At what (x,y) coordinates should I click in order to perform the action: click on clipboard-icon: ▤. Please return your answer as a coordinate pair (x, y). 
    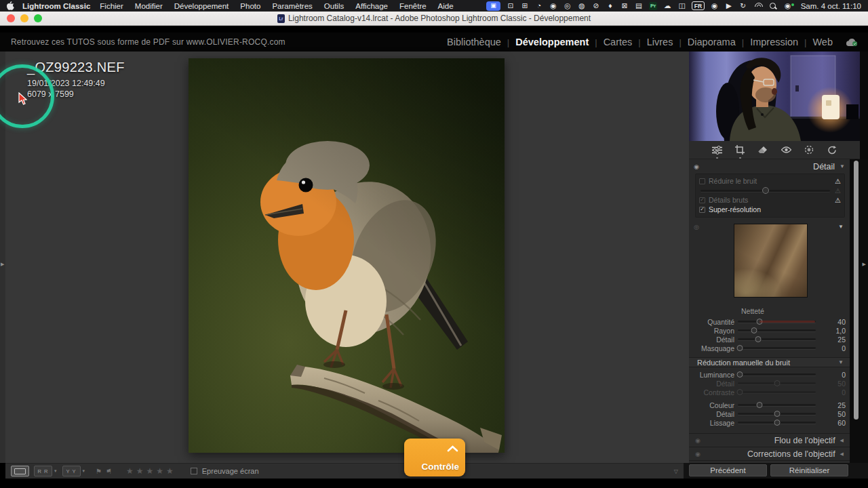
    Looking at the image, I should click on (639, 6).